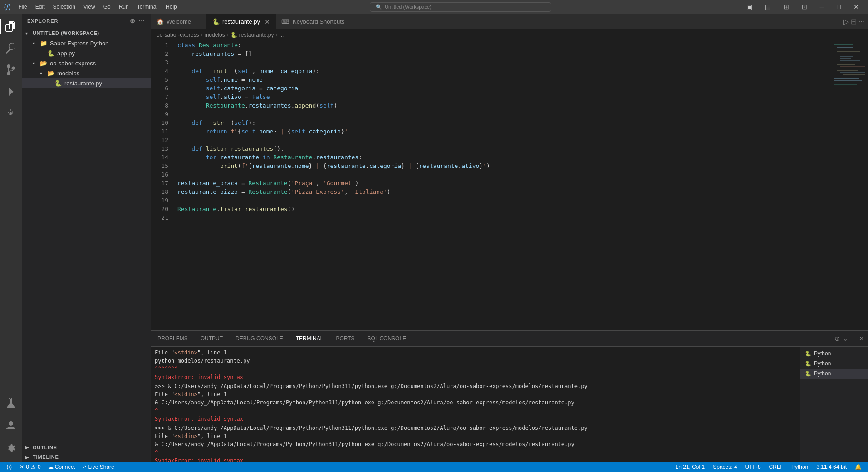 The height and width of the screenshot is (472, 868). Describe the element at coordinates (799, 467) in the screenshot. I see `status-language: Python` at that location.